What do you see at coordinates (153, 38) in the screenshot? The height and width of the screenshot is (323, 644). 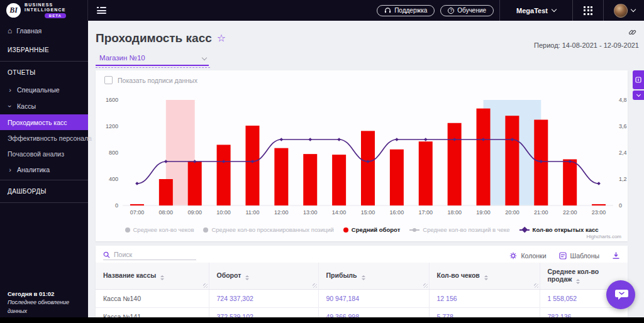 I see `page-title: Проходимость касс` at bounding box center [153, 38].